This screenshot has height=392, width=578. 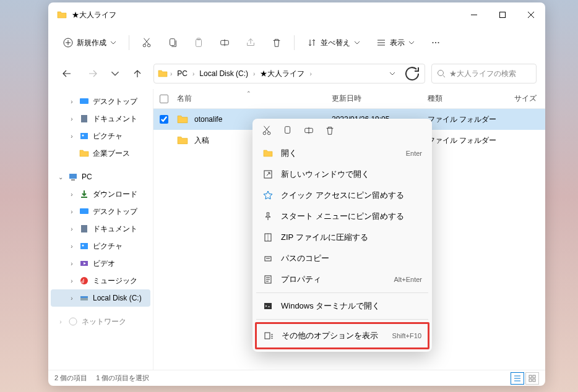 I want to click on back-button, so click(x=67, y=74).